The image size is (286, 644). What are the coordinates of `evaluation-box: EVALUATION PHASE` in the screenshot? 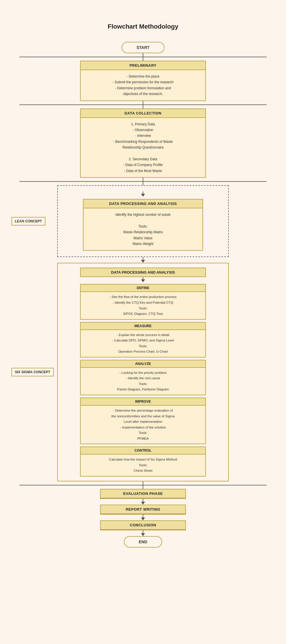 It's located at (143, 494).